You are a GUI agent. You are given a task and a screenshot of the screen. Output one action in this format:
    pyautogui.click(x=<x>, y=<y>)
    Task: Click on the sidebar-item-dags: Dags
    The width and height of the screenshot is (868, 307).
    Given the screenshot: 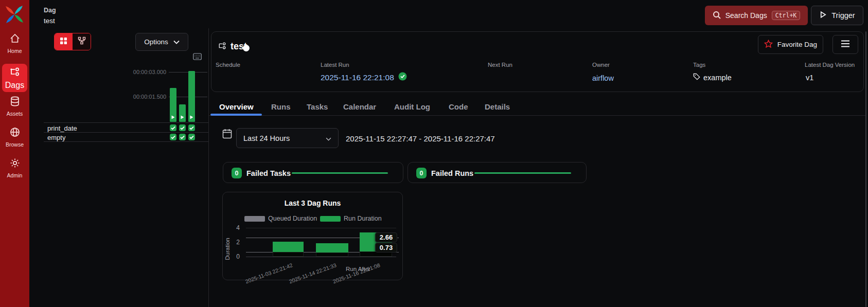 What is the action you would take?
    pyautogui.click(x=14, y=78)
    